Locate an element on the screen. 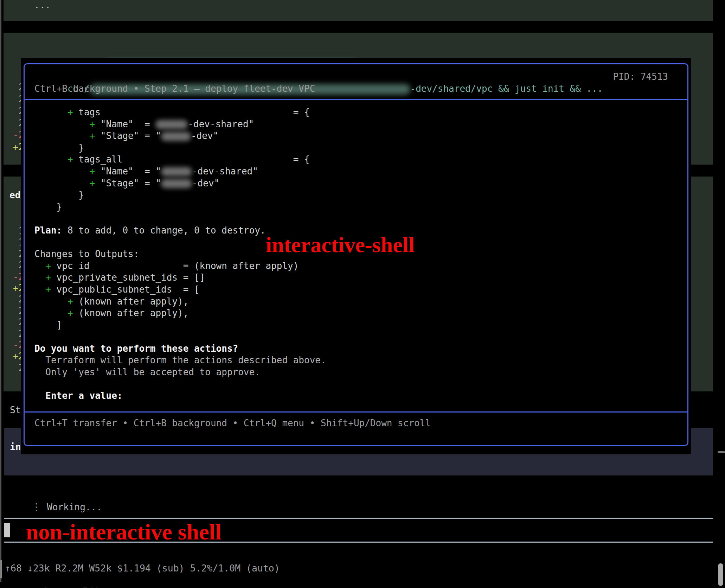 The width and height of the screenshot is (725, 588). stdout-label: St is located at coordinates (15, 410).